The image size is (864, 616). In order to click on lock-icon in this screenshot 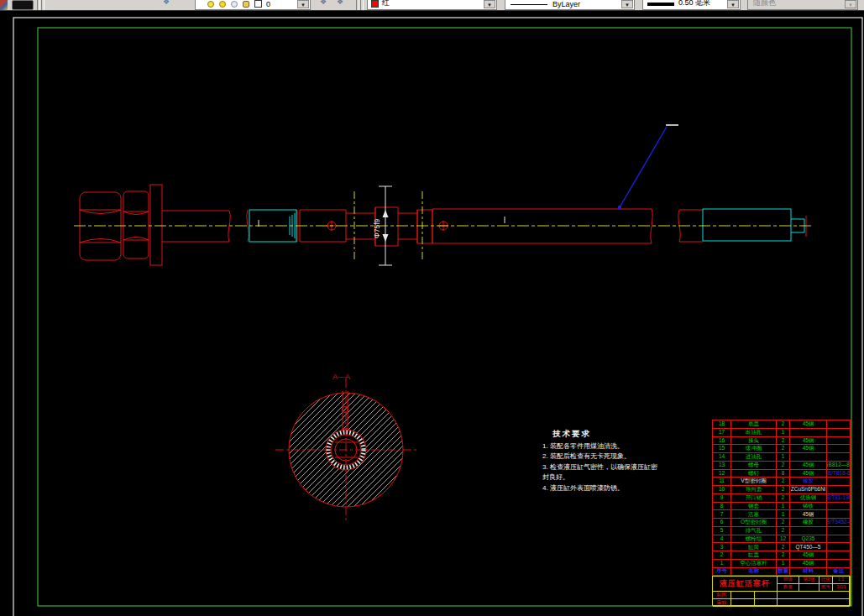, I will do `click(246, 4)`.